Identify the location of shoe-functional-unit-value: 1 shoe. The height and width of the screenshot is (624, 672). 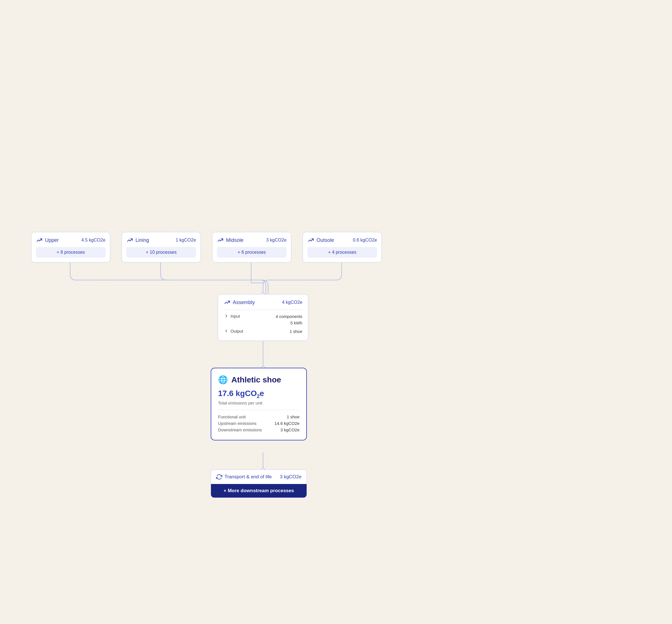
(293, 417).